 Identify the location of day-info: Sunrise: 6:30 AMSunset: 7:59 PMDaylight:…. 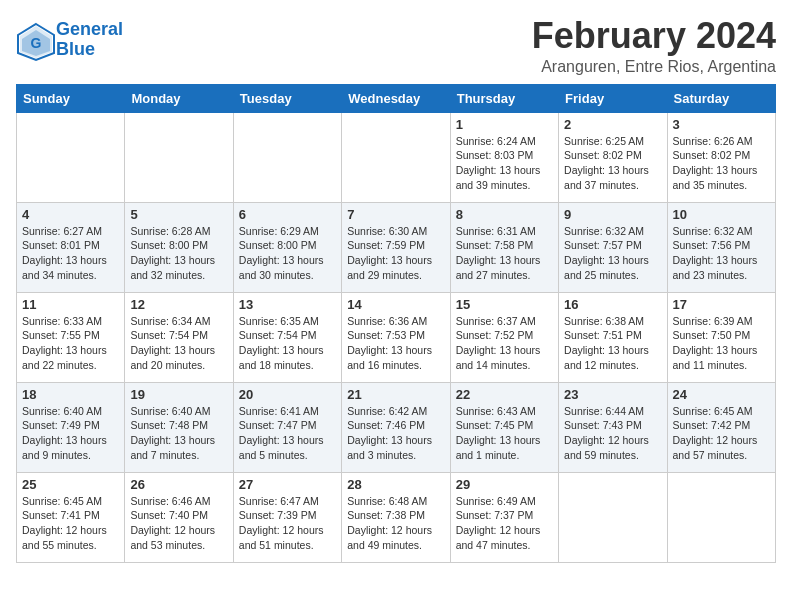
(396, 254).